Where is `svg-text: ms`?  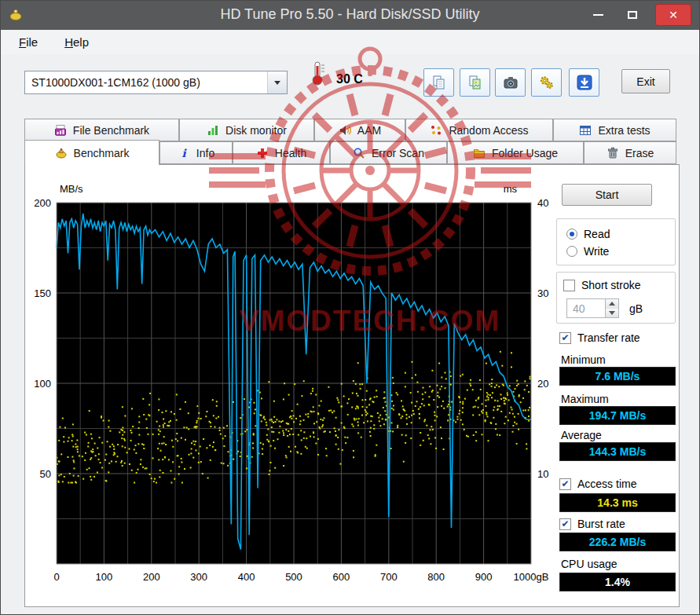
svg-text: ms is located at coordinates (511, 189).